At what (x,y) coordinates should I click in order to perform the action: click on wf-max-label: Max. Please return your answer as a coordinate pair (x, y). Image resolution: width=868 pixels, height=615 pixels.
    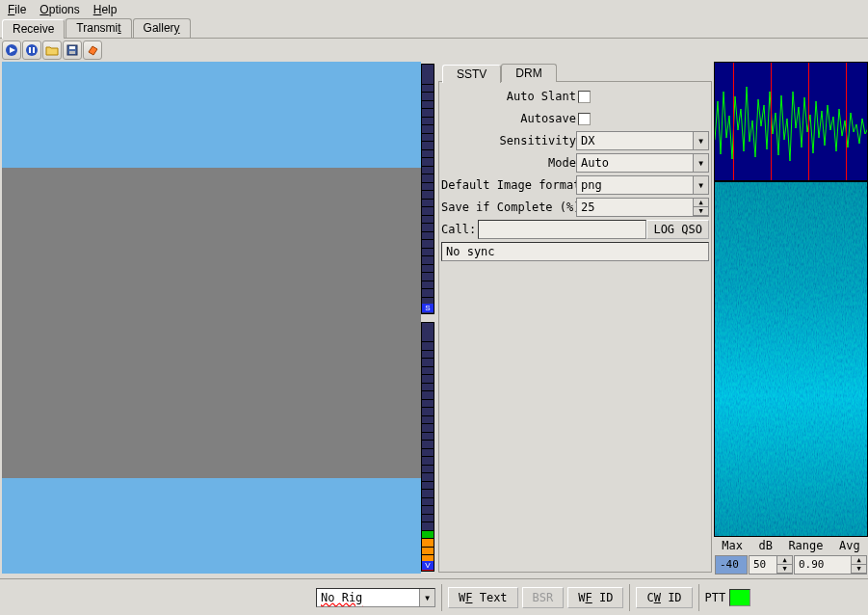
    Looking at the image, I should click on (732, 546).